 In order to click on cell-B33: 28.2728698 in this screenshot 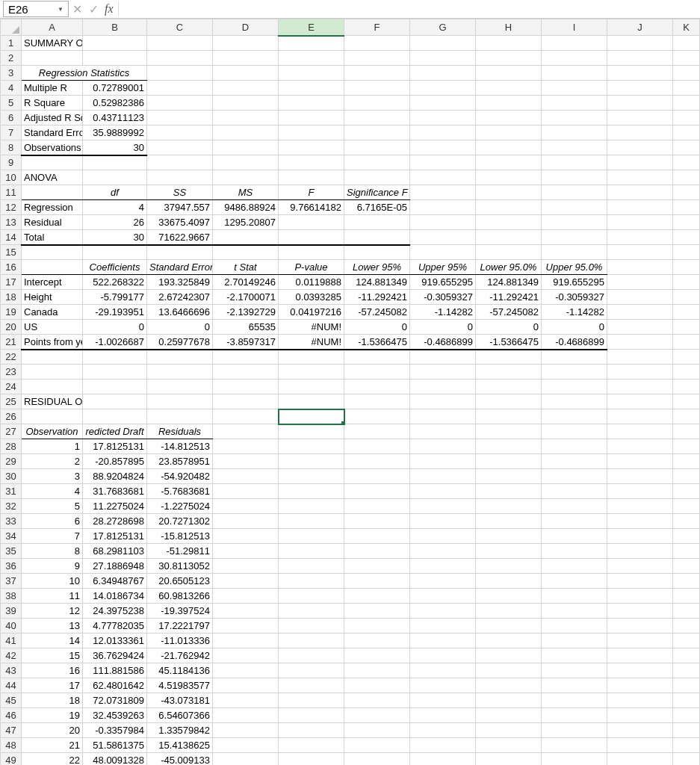, I will do `click(115, 521)`.